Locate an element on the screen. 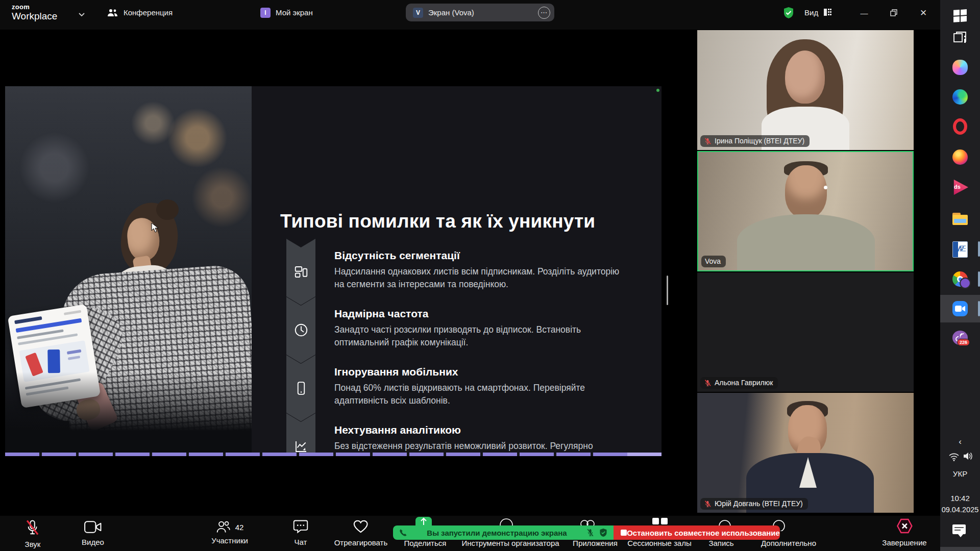  clock-icon is located at coordinates (301, 330).